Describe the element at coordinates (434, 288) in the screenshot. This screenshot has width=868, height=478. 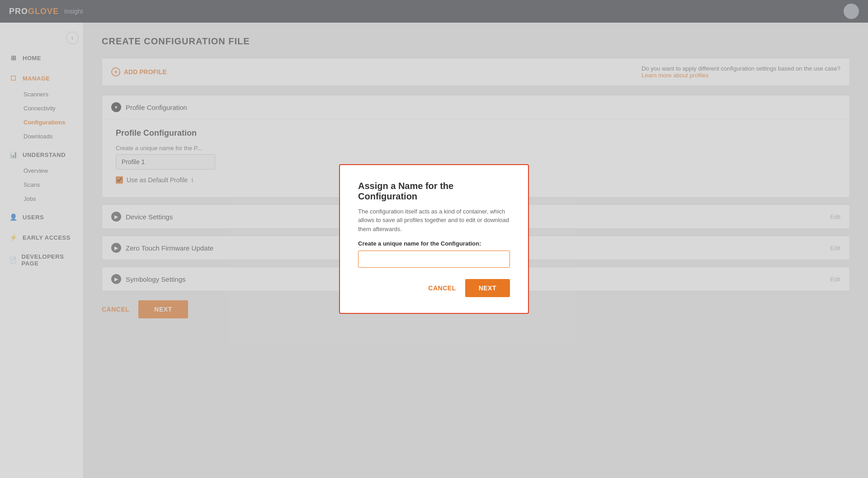
I see `modal-actions: CANCEL NEXT` at that location.